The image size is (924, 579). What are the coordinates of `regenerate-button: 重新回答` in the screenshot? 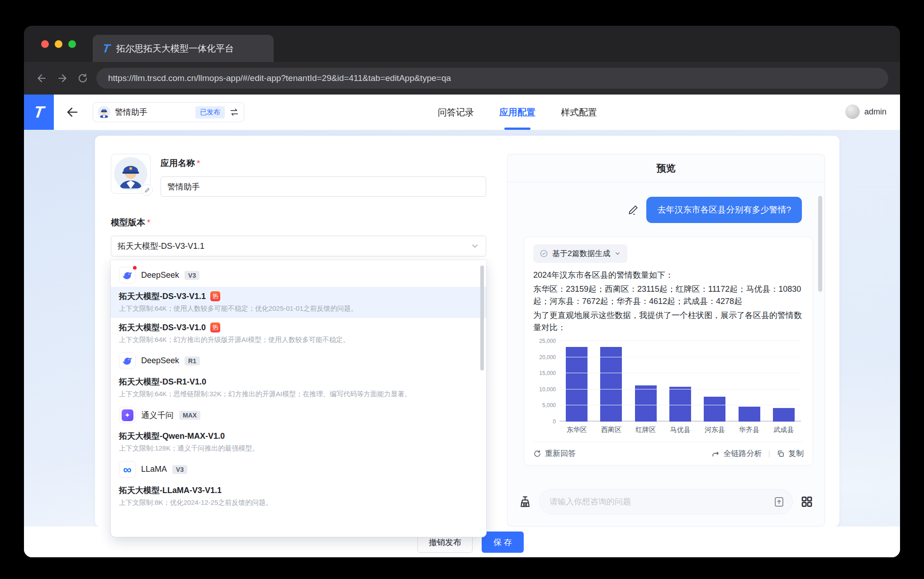 It's located at (554, 453).